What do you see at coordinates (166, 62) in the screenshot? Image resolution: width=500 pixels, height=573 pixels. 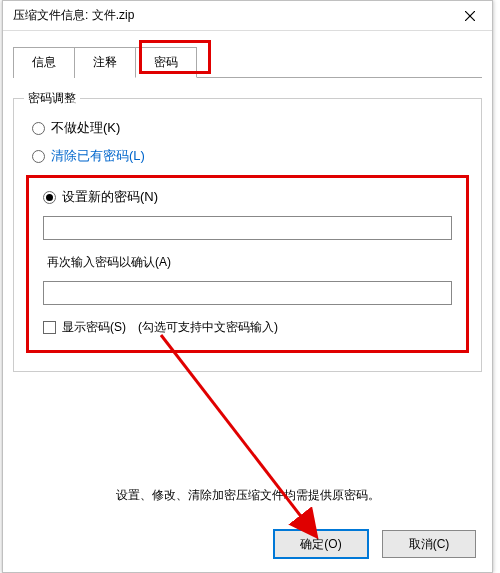 I see `tab-password: 密码` at bounding box center [166, 62].